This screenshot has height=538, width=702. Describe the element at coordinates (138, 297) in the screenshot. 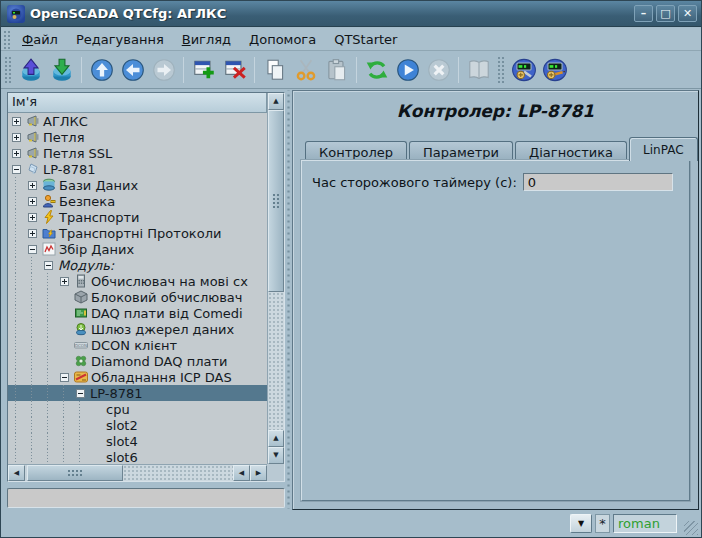

I see `tree-item: Блоковий обчислювач` at that location.